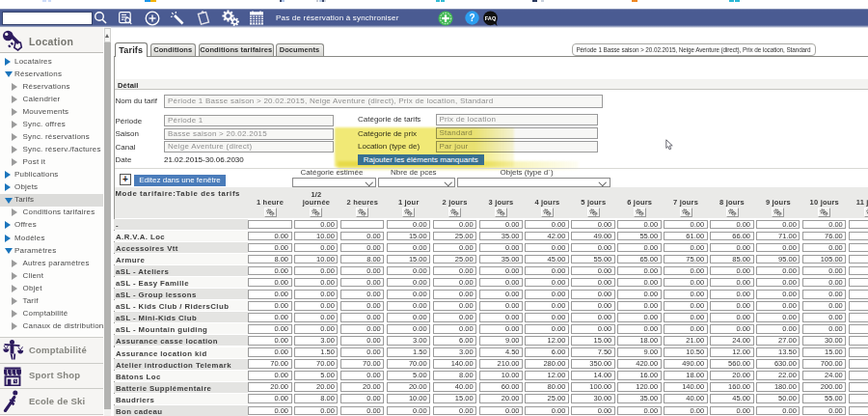  Describe the element at coordinates (491, 18) in the screenshot. I see `svg-text: FAQ` at that location.